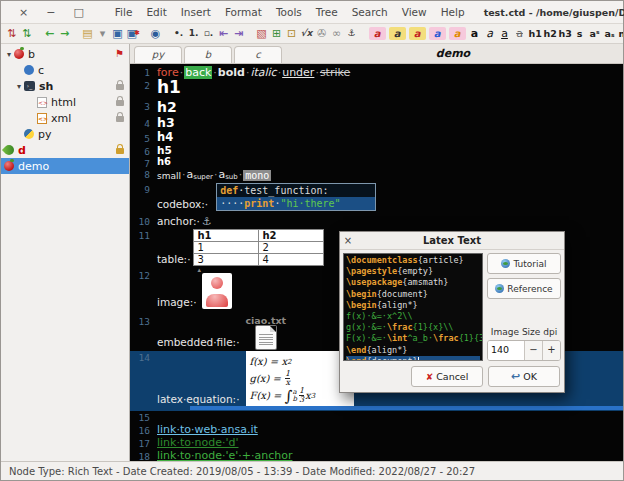 The height and width of the screenshot is (481, 624). What do you see at coordinates (370, 12) in the screenshot?
I see `menu-search: Search` at bounding box center [370, 12].